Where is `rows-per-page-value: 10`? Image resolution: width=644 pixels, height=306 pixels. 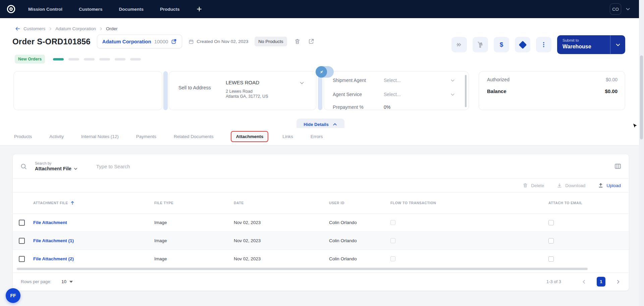
rows-per-page-value: 10 is located at coordinates (64, 281).